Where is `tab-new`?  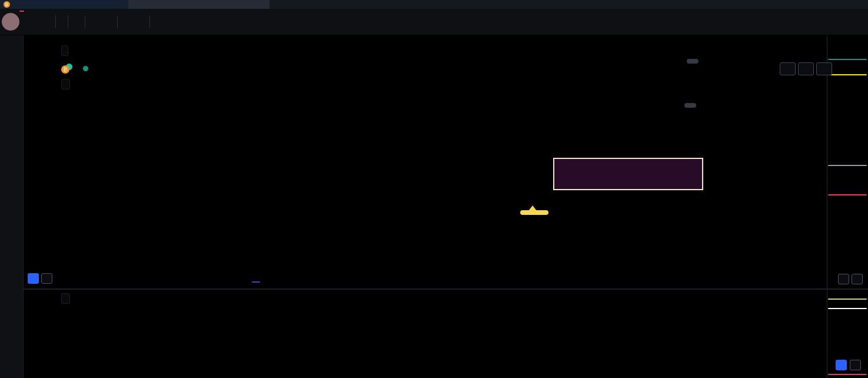 tab-new is located at coordinates (199, 5).